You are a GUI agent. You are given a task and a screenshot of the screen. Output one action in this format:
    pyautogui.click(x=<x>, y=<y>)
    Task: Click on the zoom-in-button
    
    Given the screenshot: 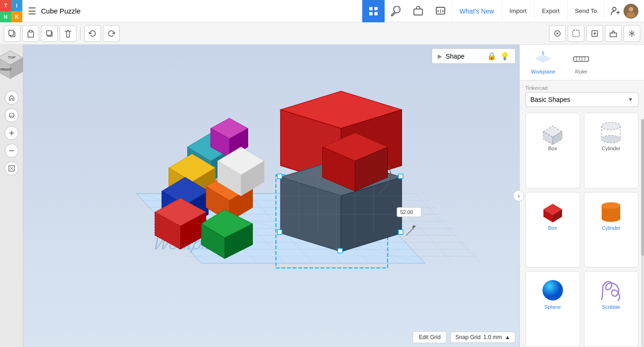 What is the action you would take?
    pyautogui.click(x=12, y=133)
    